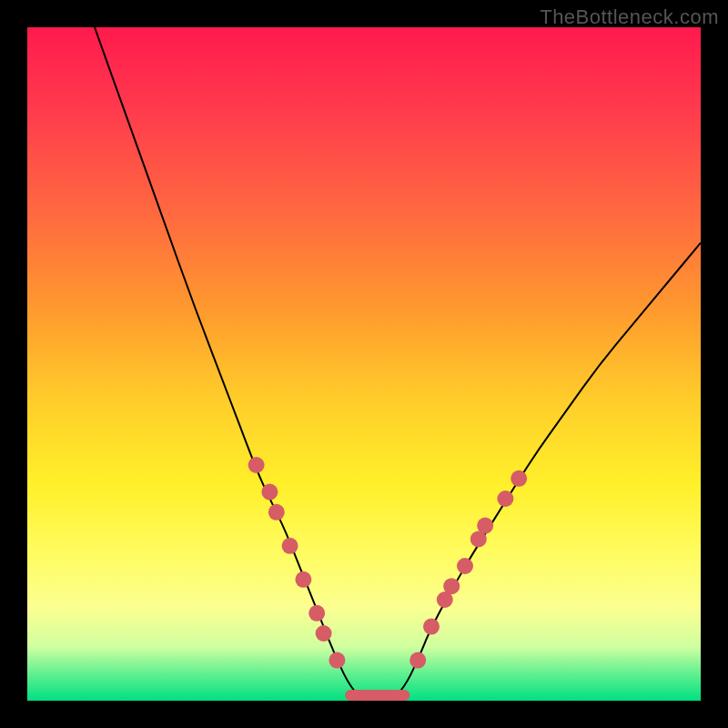 The image size is (728, 728). I want to click on markers-left-arm, so click(297, 562).